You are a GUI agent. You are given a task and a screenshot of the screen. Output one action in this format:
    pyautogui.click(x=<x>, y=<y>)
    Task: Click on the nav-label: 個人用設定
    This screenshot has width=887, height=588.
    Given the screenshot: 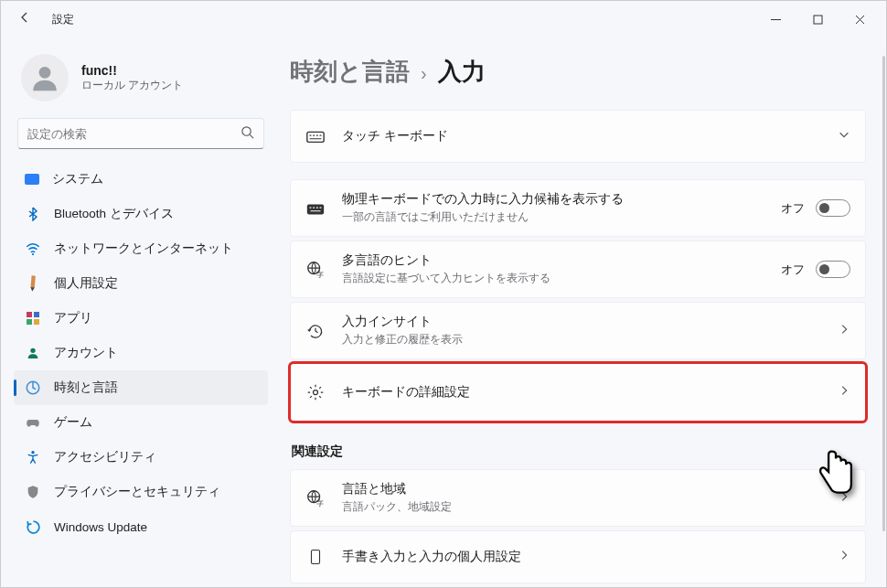 What is the action you would take?
    pyautogui.click(x=86, y=283)
    